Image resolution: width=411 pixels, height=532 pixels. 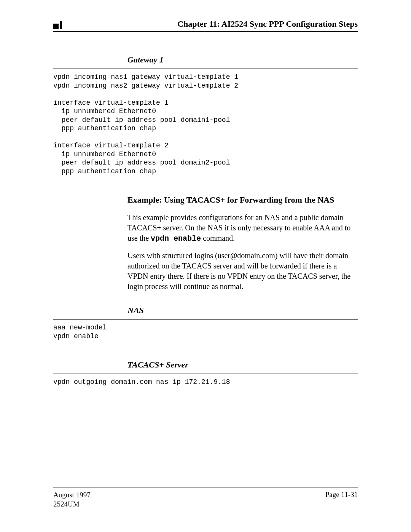 What do you see at coordinates (72, 504) in the screenshot?
I see `footer-doc: 2524UM` at bounding box center [72, 504].